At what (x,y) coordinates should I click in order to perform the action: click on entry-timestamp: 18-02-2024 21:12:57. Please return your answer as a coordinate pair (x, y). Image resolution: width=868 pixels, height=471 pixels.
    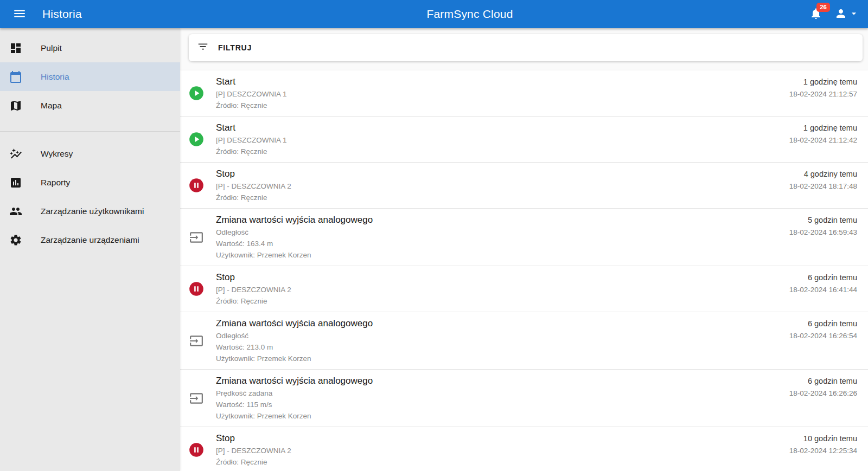
    Looking at the image, I should click on (824, 94).